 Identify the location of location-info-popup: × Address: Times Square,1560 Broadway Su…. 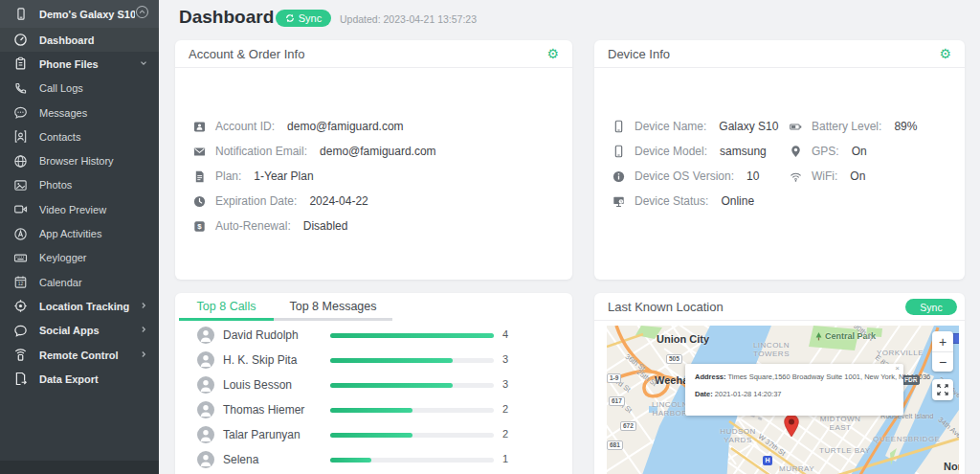
(794, 390).